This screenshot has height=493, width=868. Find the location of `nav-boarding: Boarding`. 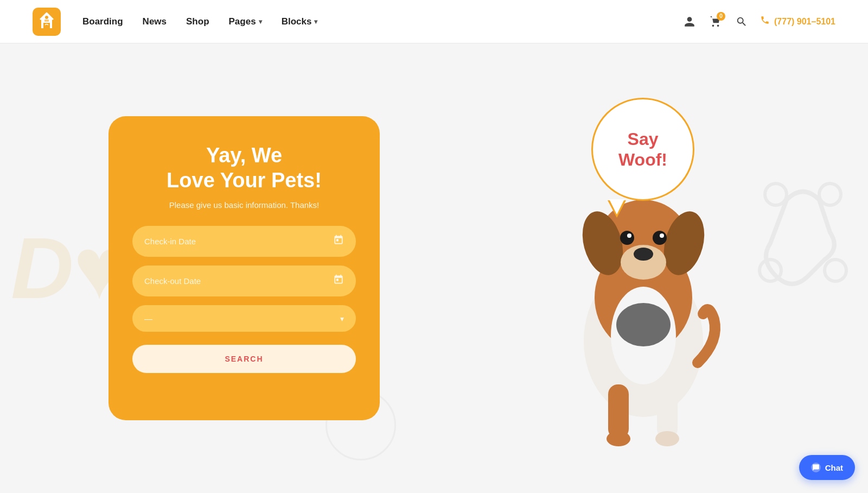

nav-boarding: Boarding is located at coordinates (103, 22).